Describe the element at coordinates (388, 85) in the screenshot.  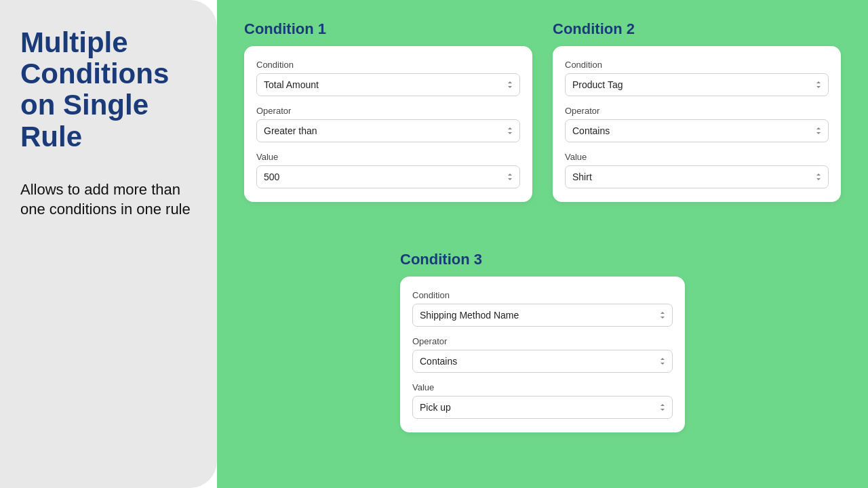
I see `condition-1-condition-select: Total Amount` at that location.